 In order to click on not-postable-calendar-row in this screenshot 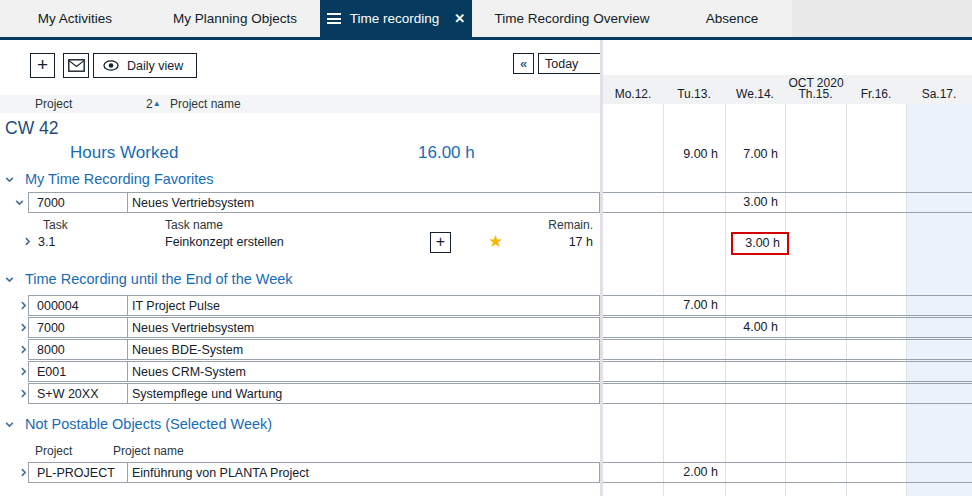, I will do `click(788, 472)`.